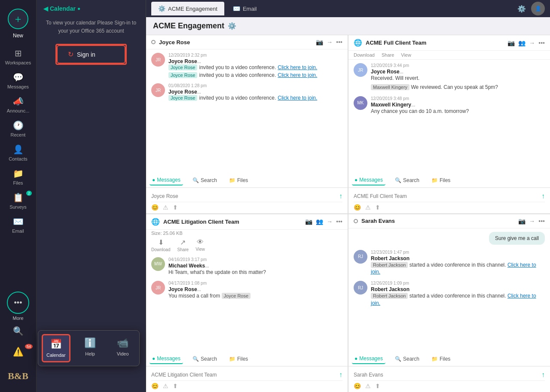 Image resolution: width=550 pixels, height=392 pixels. Describe the element at coordinates (369, 180) in the screenshot. I see `tab-messages-acme: ● Messages` at that location.